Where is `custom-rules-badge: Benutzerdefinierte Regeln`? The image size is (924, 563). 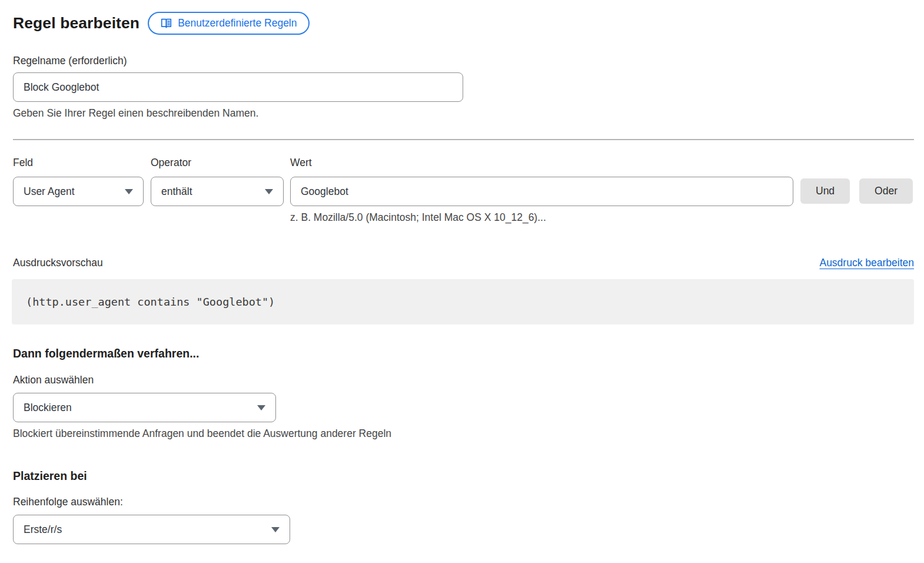
custom-rules-badge: Benutzerdefinierte Regeln is located at coordinates (228, 24).